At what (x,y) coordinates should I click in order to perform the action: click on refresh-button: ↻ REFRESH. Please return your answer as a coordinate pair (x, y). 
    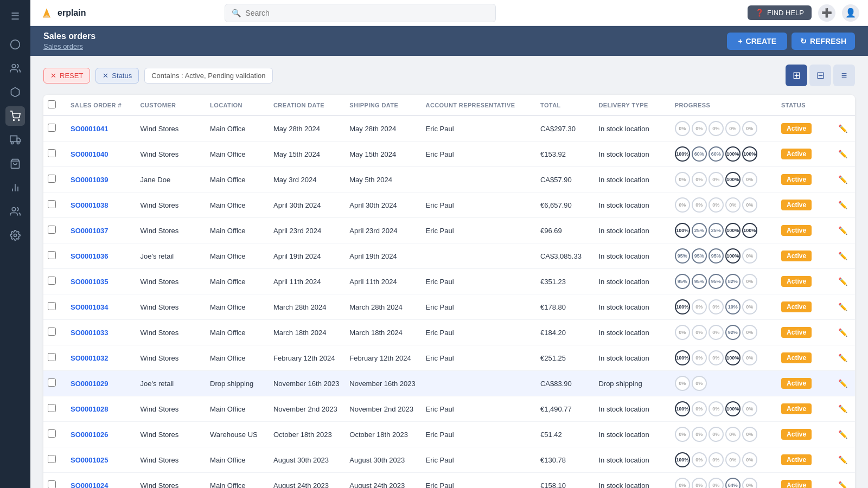
    Looking at the image, I should click on (824, 41).